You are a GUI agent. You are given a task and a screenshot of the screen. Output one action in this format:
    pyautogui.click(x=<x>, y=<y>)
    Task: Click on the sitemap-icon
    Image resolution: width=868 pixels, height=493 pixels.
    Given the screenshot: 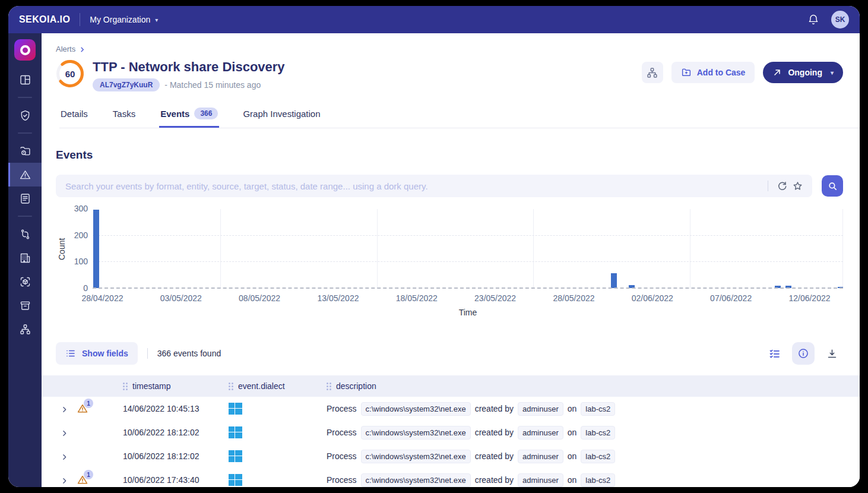 What is the action you would take?
    pyautogui.click(x=25, y=329)
    